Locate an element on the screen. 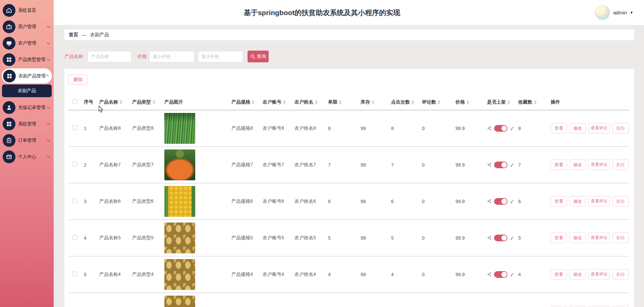  column-header-comments: 评论数 is located at coordinates (435, 102).